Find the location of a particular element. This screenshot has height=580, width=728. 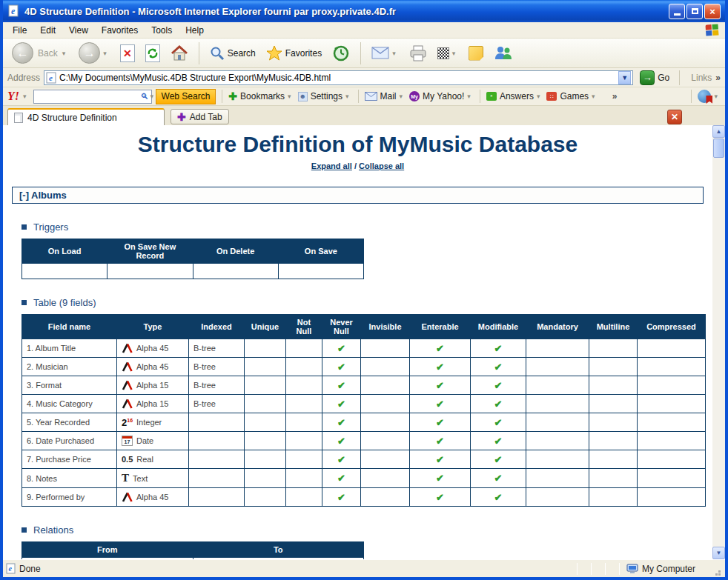

ie-logo-icon: e is located at coordinates (14, 11).